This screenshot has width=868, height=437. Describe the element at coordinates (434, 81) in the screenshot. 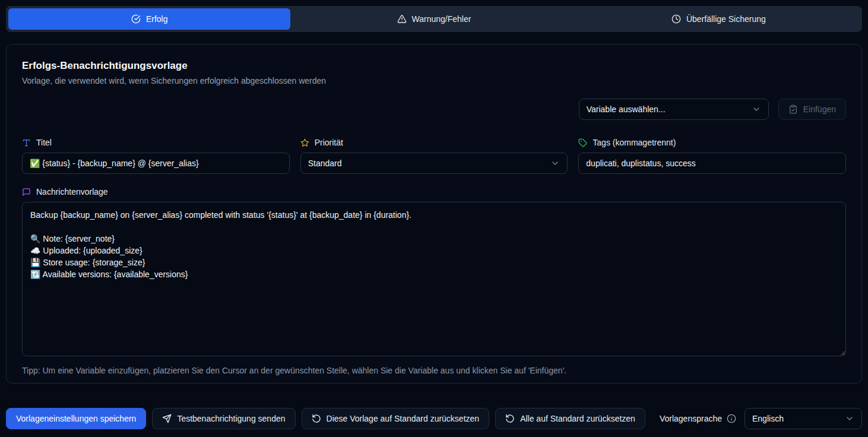

I see `card-subtitle: Vorlage, die verwendet wird, wenn Sicher…` at that location.